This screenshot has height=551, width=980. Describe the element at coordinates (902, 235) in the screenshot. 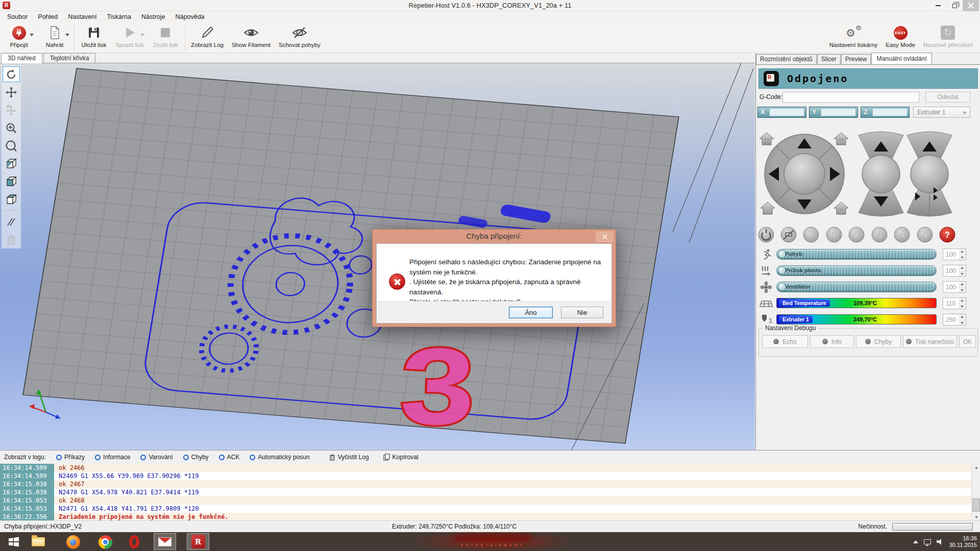

I see `macro-button-4: 4` at that location.